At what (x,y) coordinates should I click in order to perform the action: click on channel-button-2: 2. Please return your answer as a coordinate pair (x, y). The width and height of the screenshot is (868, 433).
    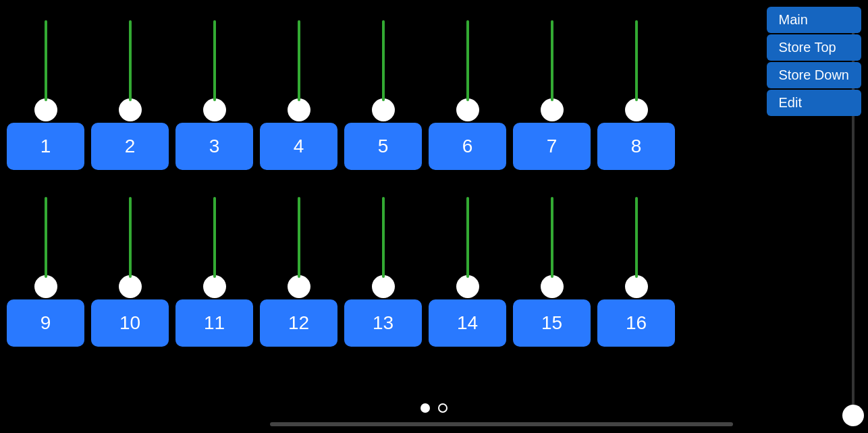
    Looking at the image, I should click on (130, 146).